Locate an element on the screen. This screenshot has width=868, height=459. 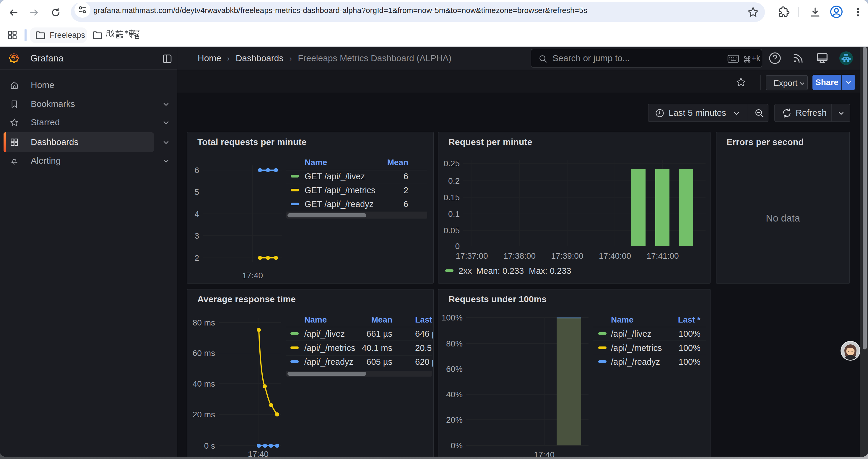
svg-text: 605 µs is located at coordinates (379, 362).